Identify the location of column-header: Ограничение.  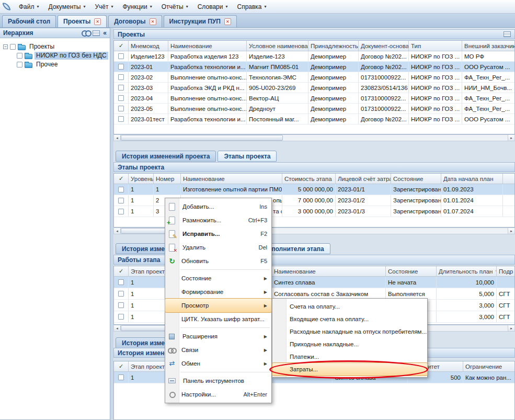
(489, 366).